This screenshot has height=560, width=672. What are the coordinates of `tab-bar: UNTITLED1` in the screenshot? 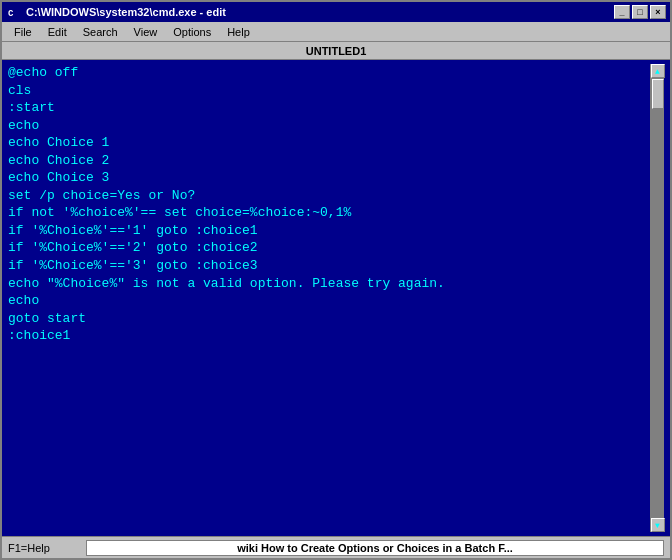 It's located at (336, 51).